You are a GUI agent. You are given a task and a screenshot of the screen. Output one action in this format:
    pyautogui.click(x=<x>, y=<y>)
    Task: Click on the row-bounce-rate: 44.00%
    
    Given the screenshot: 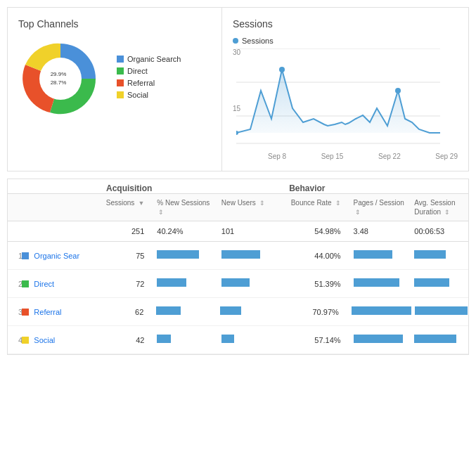 What is the action you would take?
    pyautogui.click(x=314, y=256)
    